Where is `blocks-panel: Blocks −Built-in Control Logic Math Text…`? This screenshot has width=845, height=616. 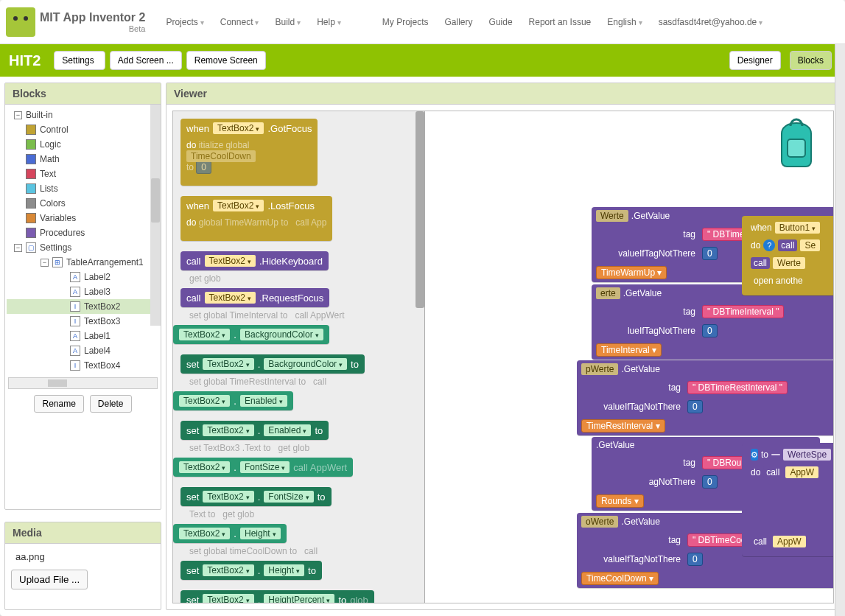
blocks-panel: Blocks −Built-in Control Logic Math Text… is located at coordinates (83, 296).